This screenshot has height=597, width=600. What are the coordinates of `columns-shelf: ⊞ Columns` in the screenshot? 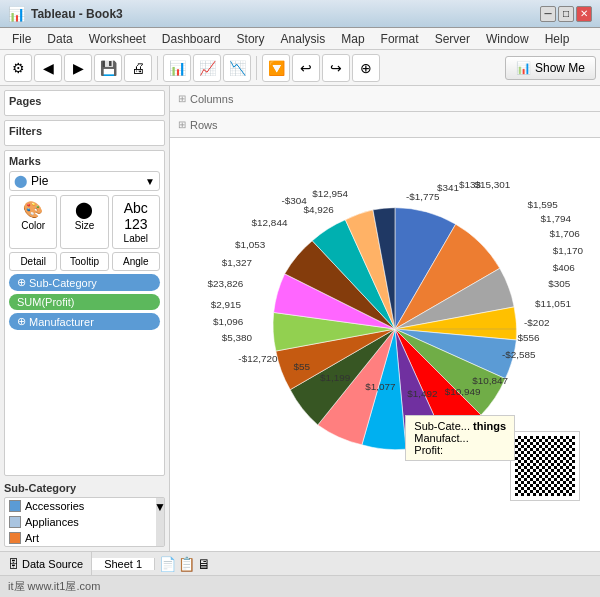 It's located at (385, 99).